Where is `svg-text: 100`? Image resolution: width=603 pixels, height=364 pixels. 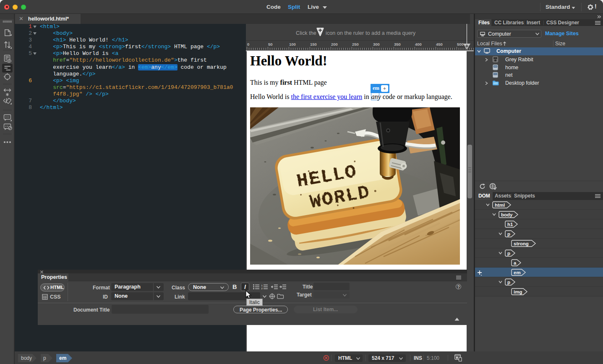
svg-text: 100 is located at coordinates (292, 44).